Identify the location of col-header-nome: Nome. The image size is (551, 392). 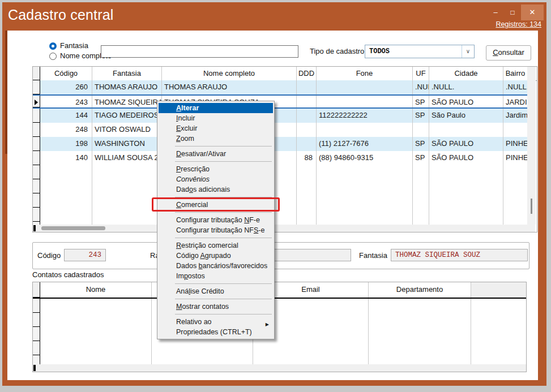
(96, 290).